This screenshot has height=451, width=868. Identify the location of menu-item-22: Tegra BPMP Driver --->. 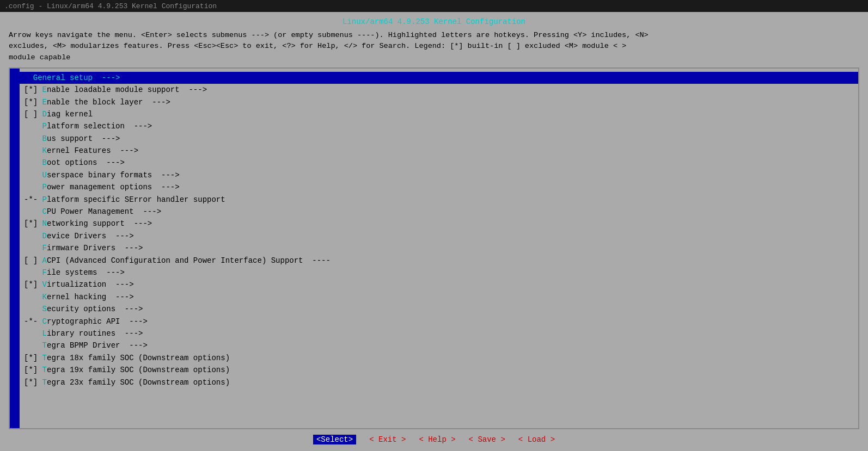
(439, 345).